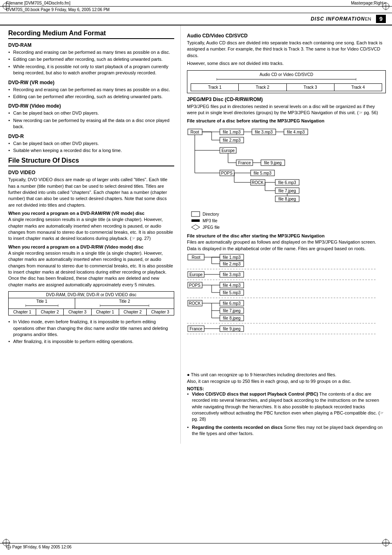 The width and height of the screenshot is (392, 555). Describe the element at coordinates (210, 221) in the screenshot. I see `legend-mp3-label: MP3 file` at that location.